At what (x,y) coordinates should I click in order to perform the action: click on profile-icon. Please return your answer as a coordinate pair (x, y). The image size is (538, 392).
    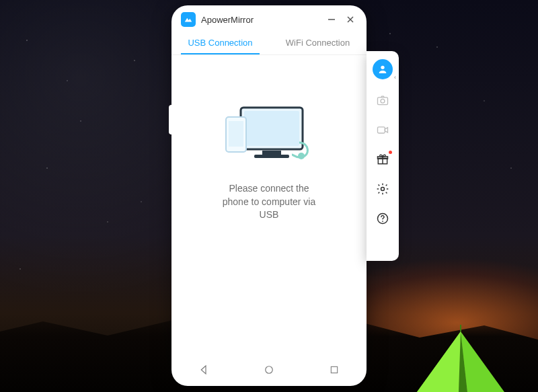
    Looking at the image, I should click on (383, 69).